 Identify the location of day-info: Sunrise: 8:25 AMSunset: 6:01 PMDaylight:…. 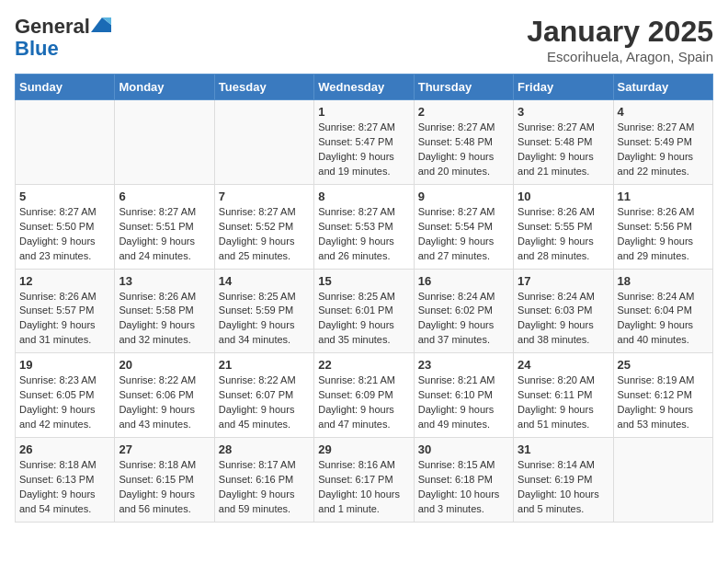
(364, 319).